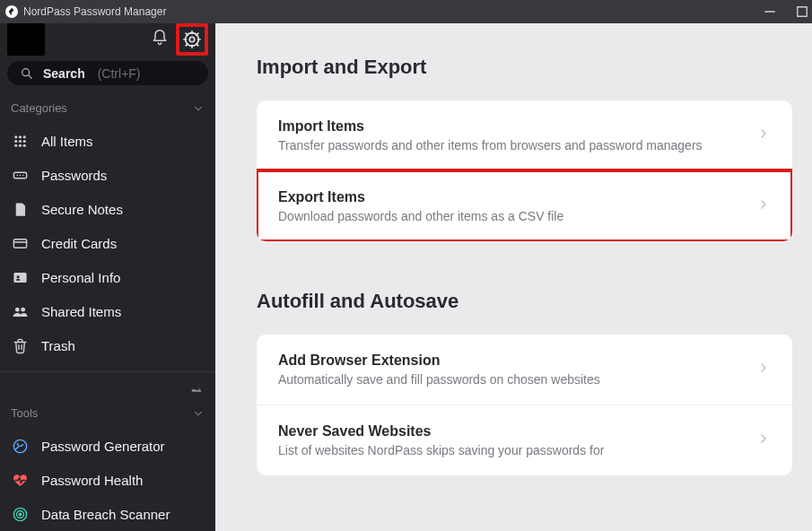 This screenshot has width=812, height=531. I want to click on sidebar-item-password-health: Password Health, so click(108, 480).